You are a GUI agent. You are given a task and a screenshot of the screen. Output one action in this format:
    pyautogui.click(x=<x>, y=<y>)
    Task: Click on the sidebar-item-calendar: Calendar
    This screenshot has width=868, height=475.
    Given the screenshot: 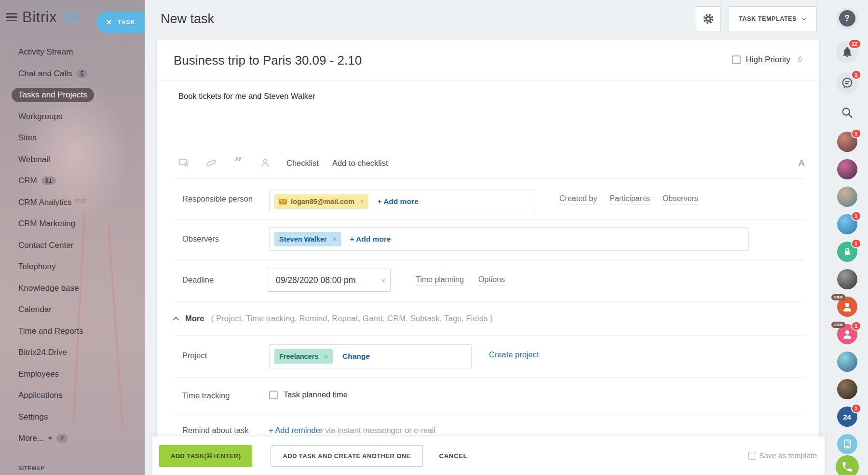 What is the action you would take?
    pyautogui.click(x=72, y=310)
    